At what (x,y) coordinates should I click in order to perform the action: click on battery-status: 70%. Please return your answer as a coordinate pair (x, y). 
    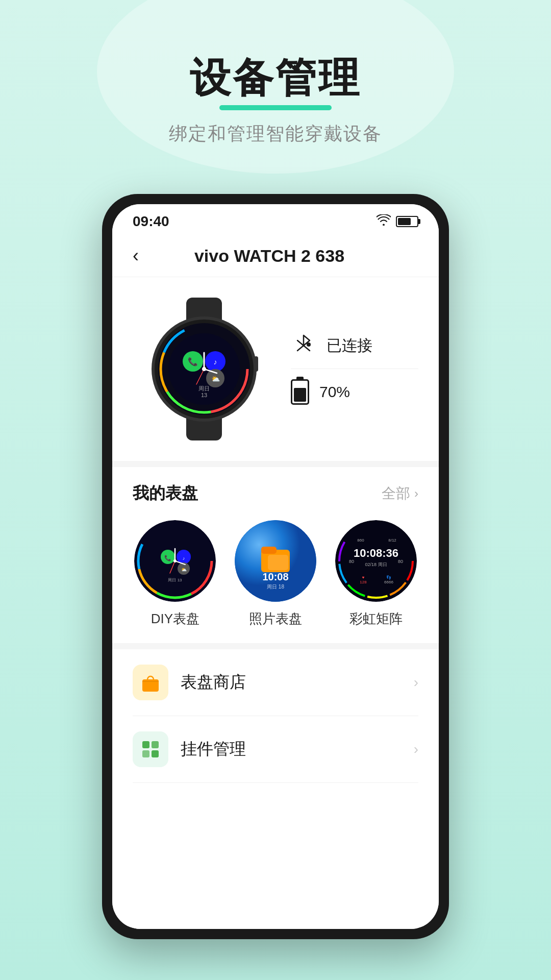
    Looking at the image, I should click on (355, 392).